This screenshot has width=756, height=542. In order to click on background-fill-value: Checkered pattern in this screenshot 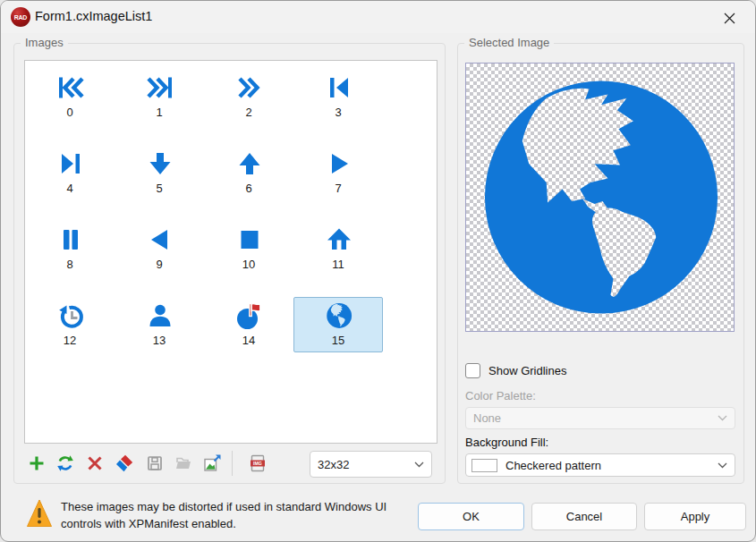, I will do `click(553, 465)`.